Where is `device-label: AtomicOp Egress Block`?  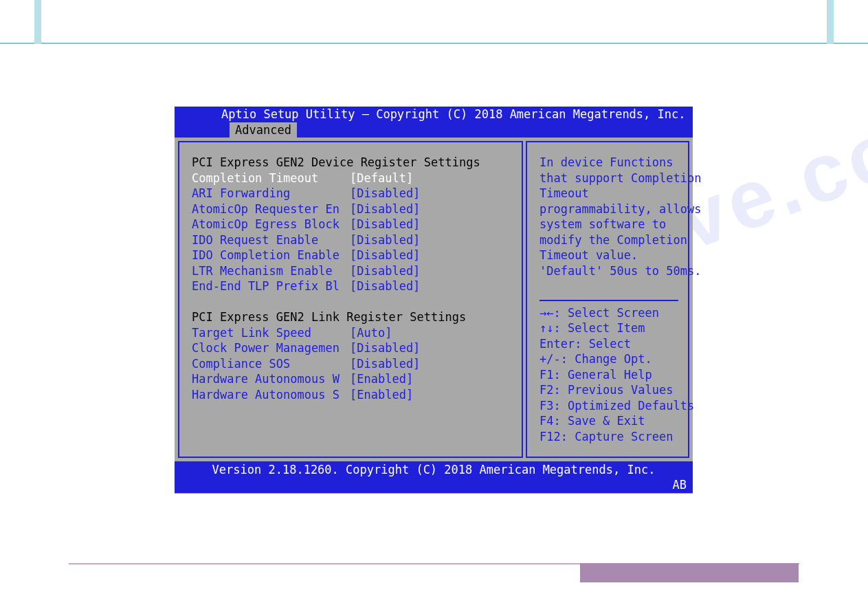
device-label: AtomicOp Egress Block is located at coordinates (271, 224).